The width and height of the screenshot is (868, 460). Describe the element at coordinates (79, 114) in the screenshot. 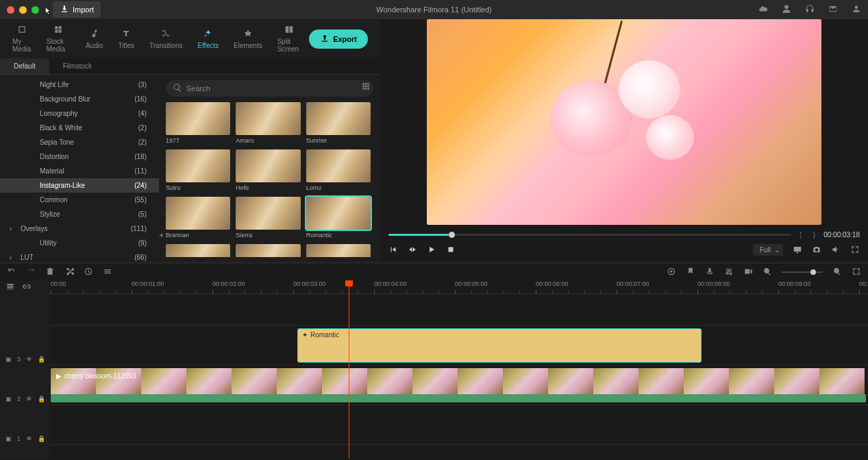

I see `cat-lomography: Lomography(4)` at that location.